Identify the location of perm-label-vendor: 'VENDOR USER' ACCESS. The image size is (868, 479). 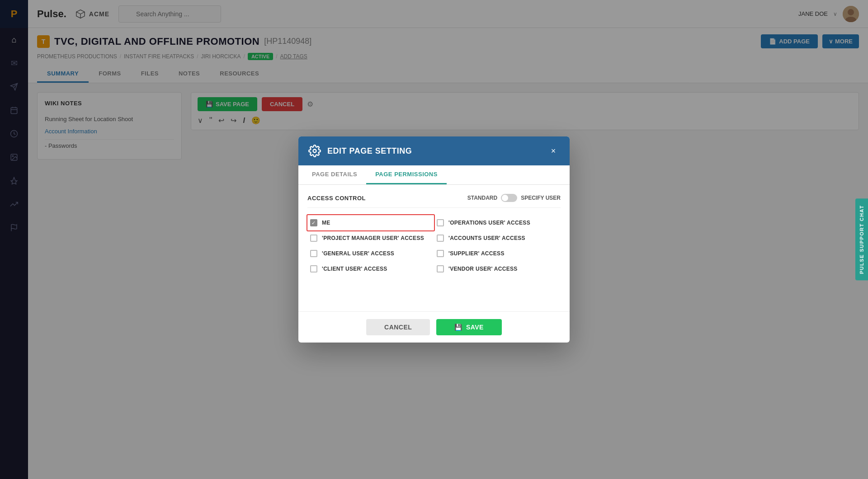
(483, 269).